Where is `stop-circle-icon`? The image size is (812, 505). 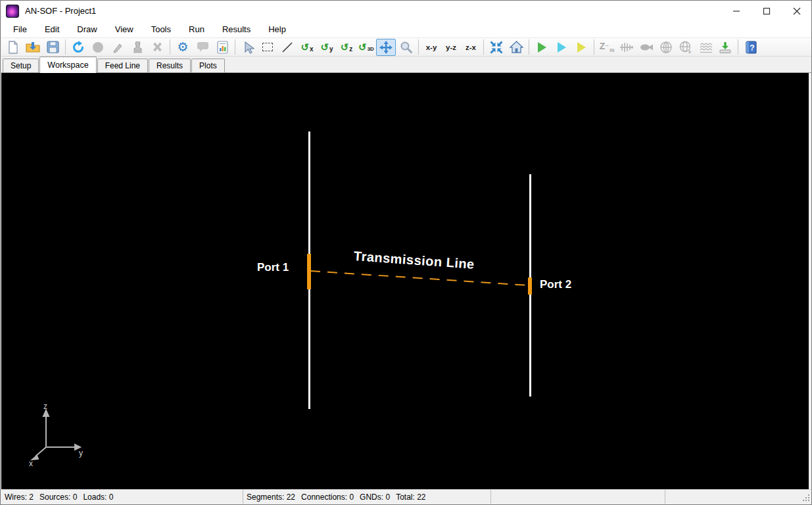 stop-circle-icon is located at coordinates (98, 47).